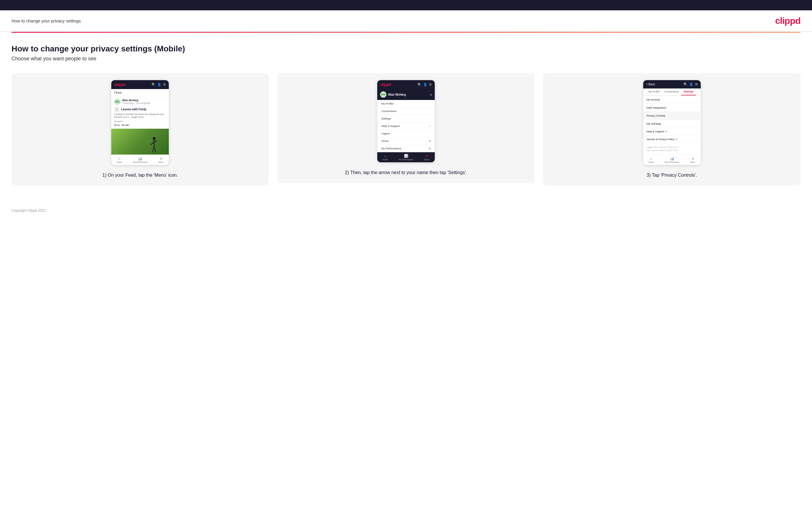 This screenshot has height=507, width=812. Describe the element at coordinates (406, 59) in the screenshot. I see `page-subheading: Choose what you want people to see` at that location.